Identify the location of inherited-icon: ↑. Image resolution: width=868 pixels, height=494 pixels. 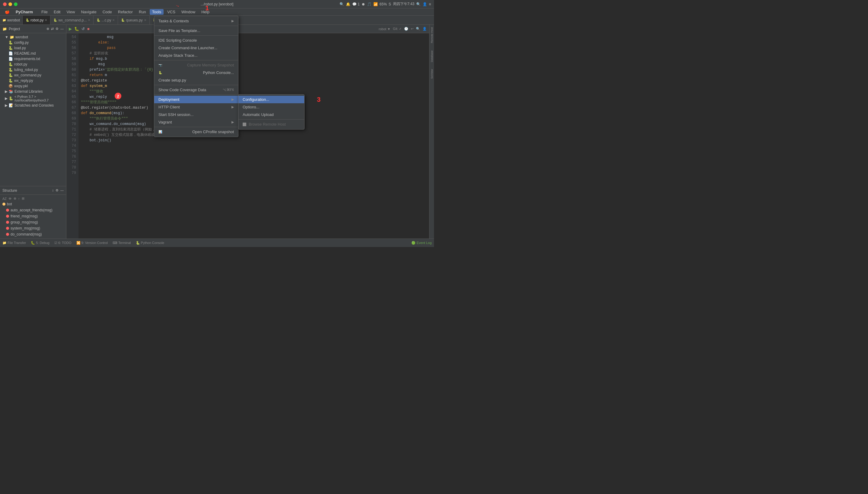
(19, 199).